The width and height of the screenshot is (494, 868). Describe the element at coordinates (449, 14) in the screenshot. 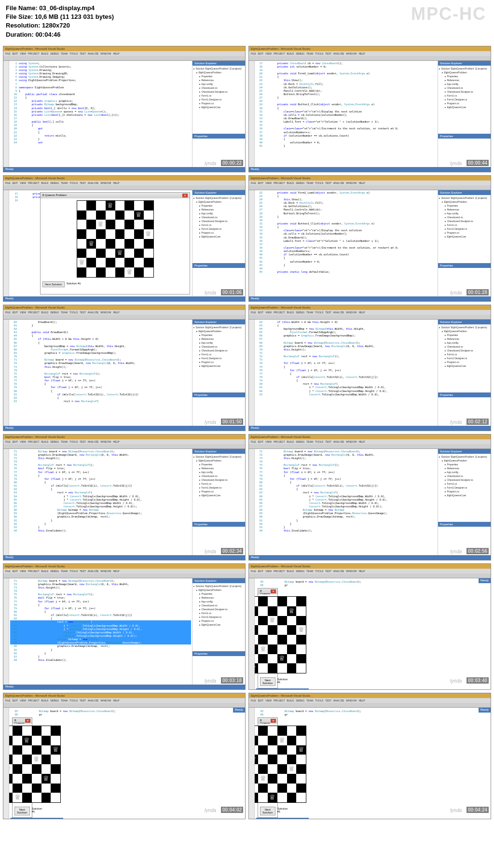

I see `player-watermark: MPC-HC` at that location.